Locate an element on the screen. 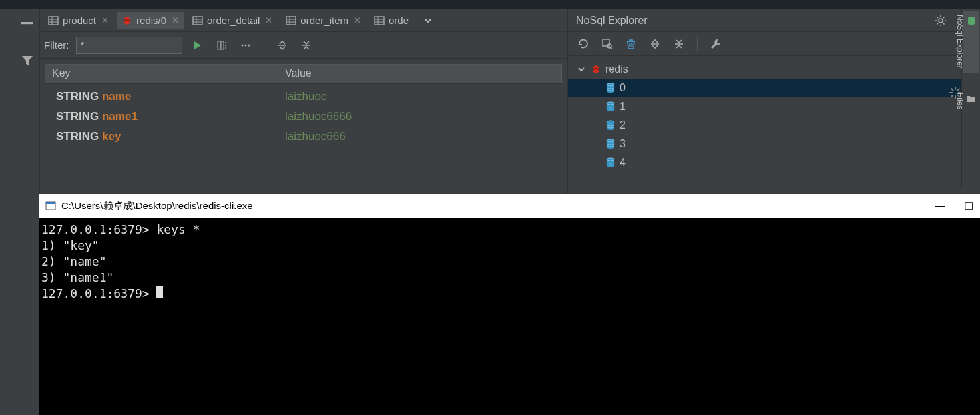  minimize-button: — is located at coordinates (940, 207).